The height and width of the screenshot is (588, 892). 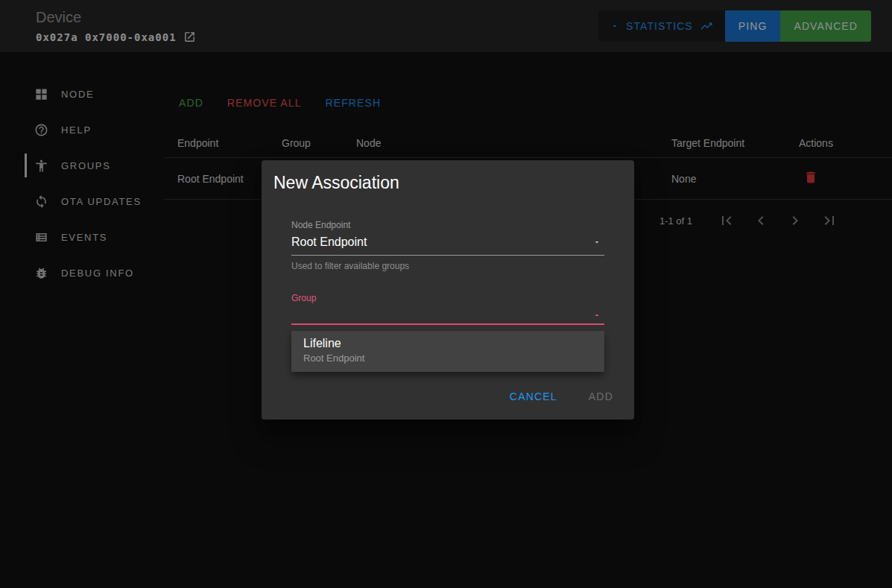 What do you see at coordinates (329, 242) in the screenshot?
I see `node-endpoint-value: Root Endpoint` at bounding box center [329, 242].